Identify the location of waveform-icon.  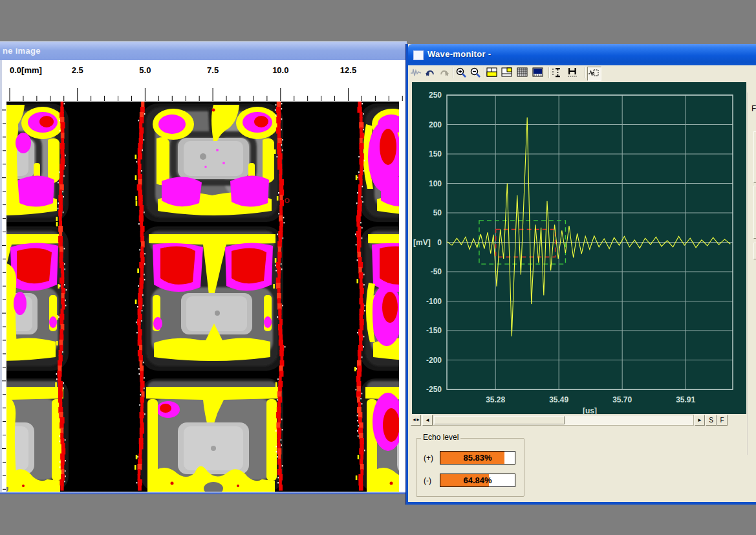
(416, 73).